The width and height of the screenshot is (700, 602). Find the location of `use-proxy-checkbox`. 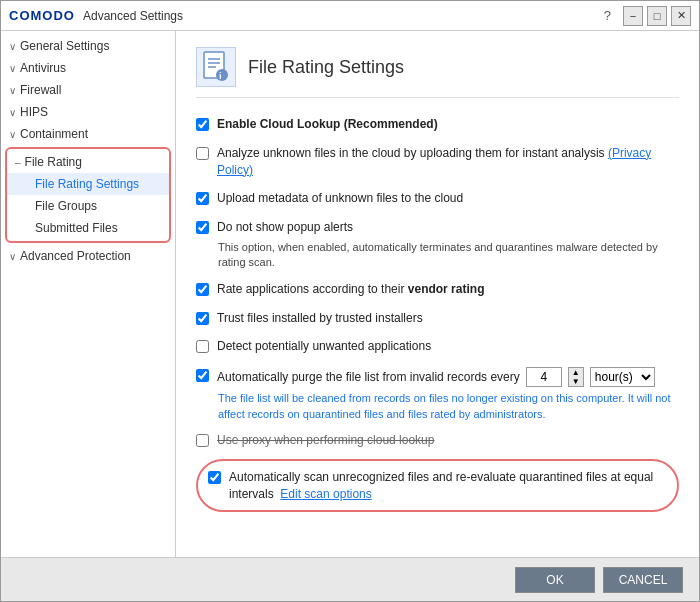

use-proxy-checkbox is located at coordinates (202, 440).